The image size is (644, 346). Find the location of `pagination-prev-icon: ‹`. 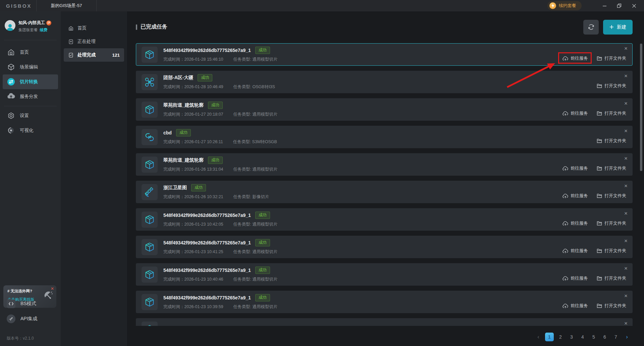

pagination-prev-icon: ‹ is located at coordinates (538, 337).